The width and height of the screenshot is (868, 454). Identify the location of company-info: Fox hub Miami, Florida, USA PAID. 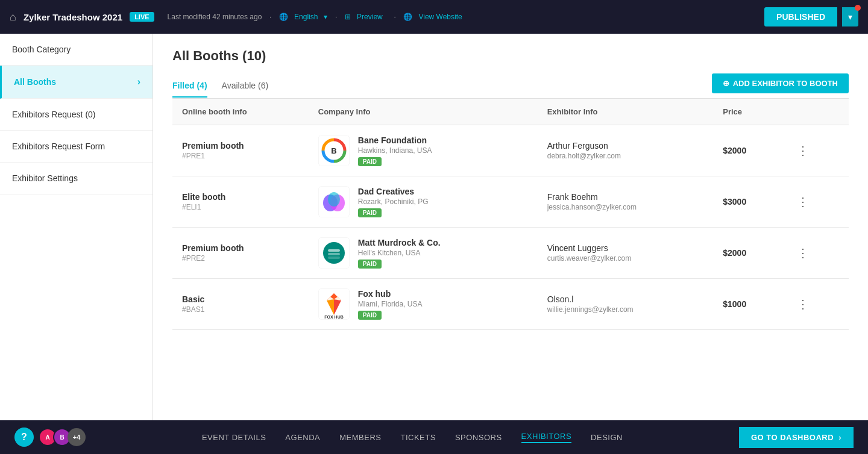
(391, 305).